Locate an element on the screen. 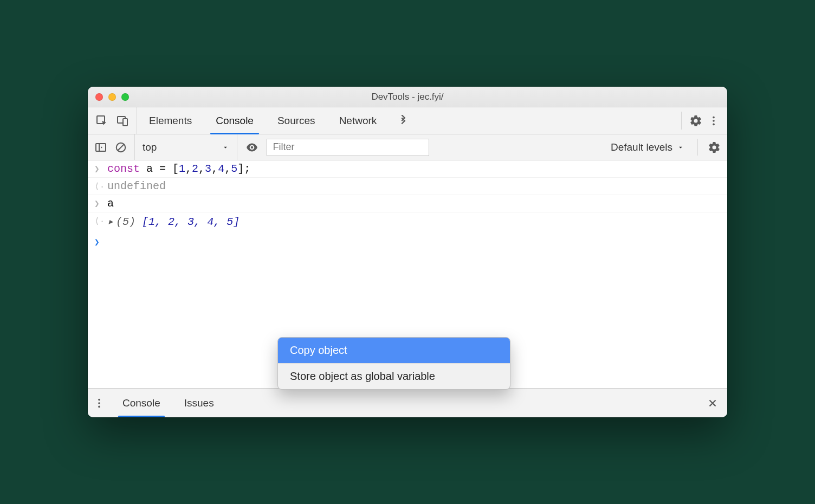  console-result-row: ⟨· undefined is located at coordinates (407, 186).